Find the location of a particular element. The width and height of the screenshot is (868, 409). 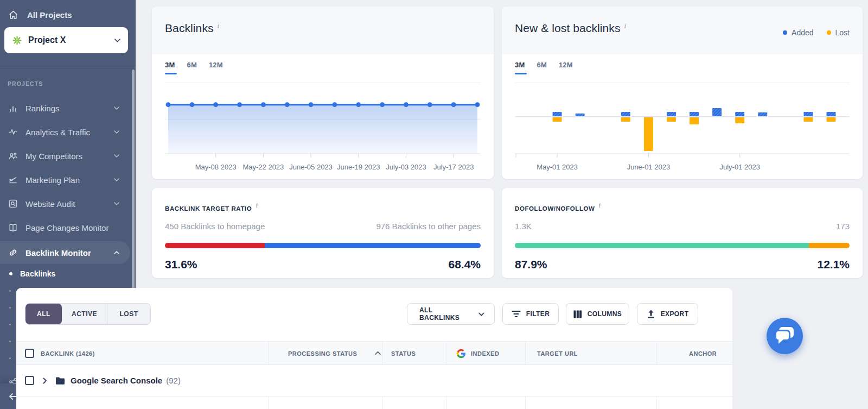

sort-asc-icon is located at coordinates (378, 353).